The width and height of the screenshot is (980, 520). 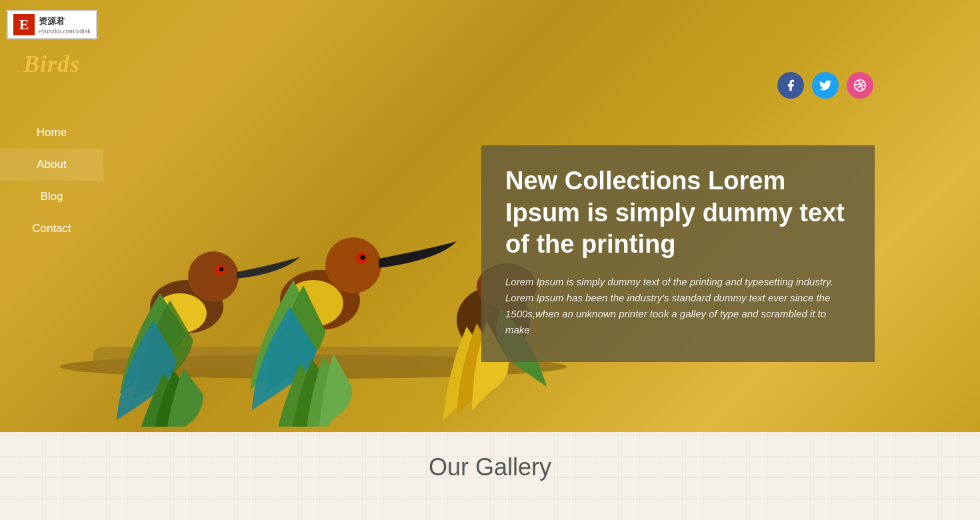 I want to click on social-icons, so click(x=825, y=85).